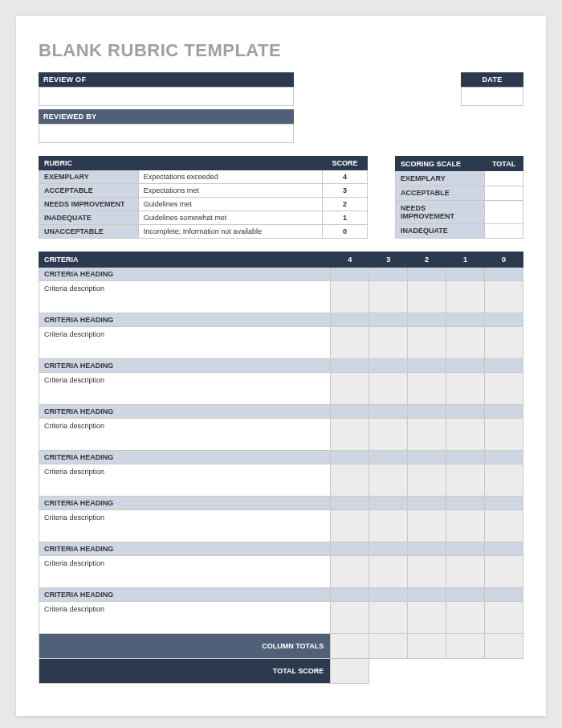  Describe the element at coordinates (204, 177) in the screenshot. I see `rubric-row: EXEMPLARYExpectations exceeded4` at that location.